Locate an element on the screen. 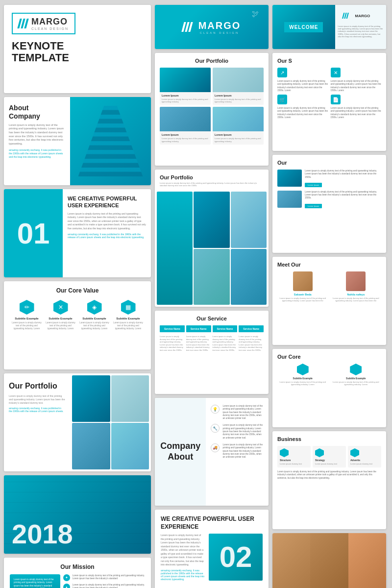 Image resolution: width=392 pixels, height=588 pixels. portfolio-card-4: Lorem Ipsum Lorem ipsum is simply dummy … is located at coordinates (238, 125).